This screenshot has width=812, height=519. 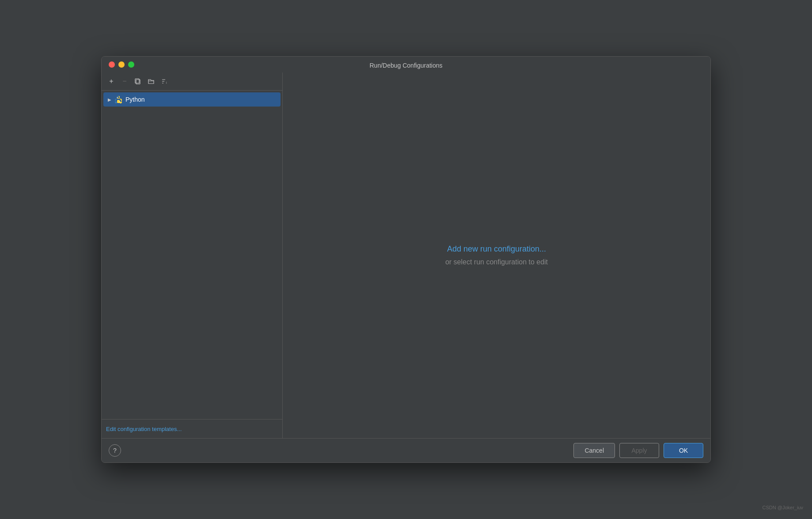 I want to click on dialog-footer: ? Cancel Apply OK, so click(x=406, y=450).